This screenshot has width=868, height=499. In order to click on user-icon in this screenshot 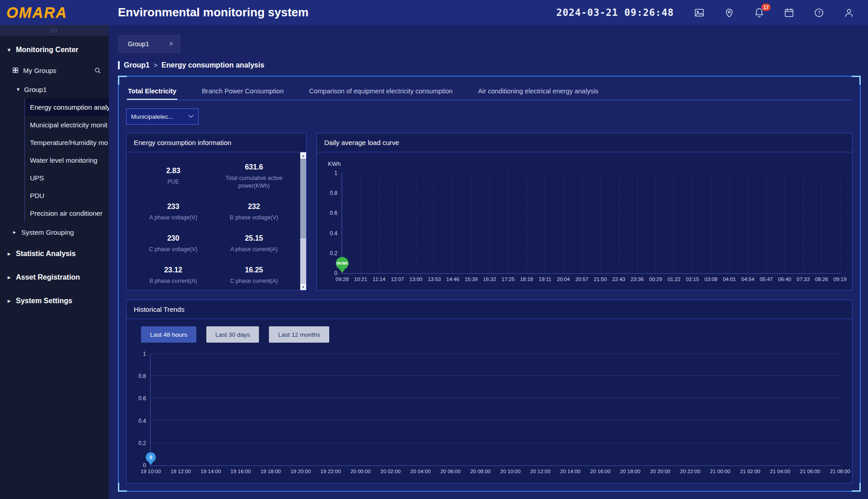, I will do `click(849, 13)`.